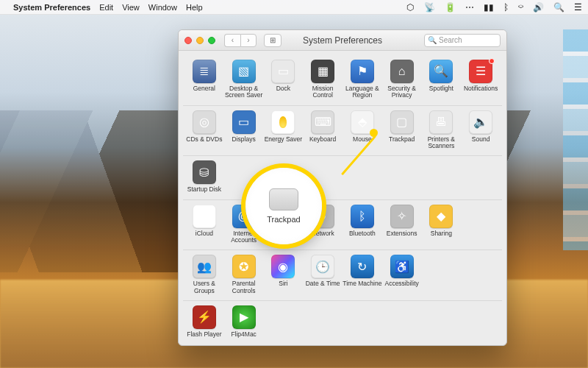  What do you see at coordinates (429, 7) in the screenshot?
I see `antenna-icon: 📡` at bounding box center [429, 7].